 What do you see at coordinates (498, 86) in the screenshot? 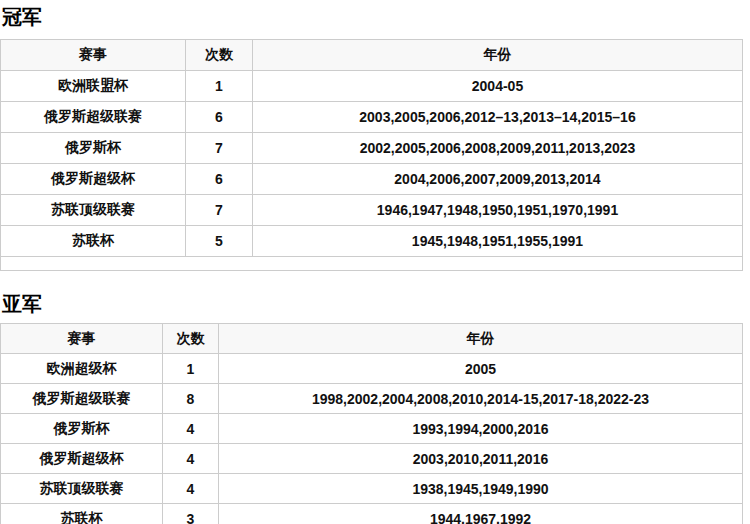
I see `years-cell: 2004-05` at bounding box center [498, 86].